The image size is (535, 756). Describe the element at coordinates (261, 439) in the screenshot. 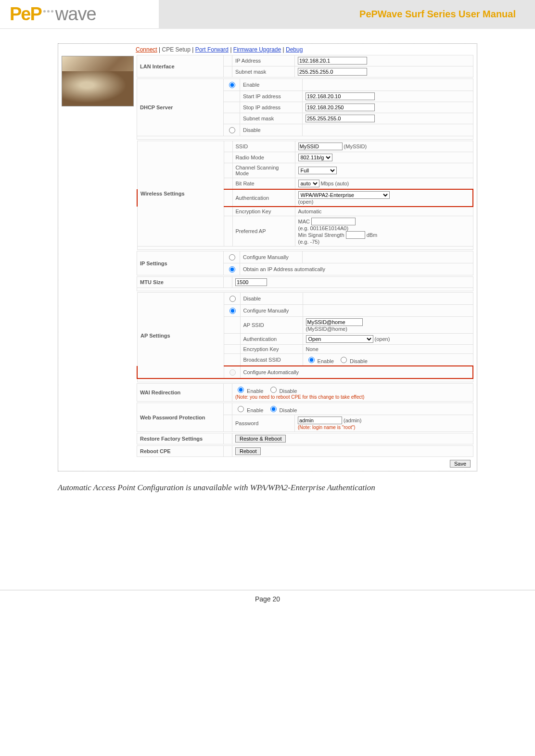

I see `restore-button: Restore & Reboot` at that location.